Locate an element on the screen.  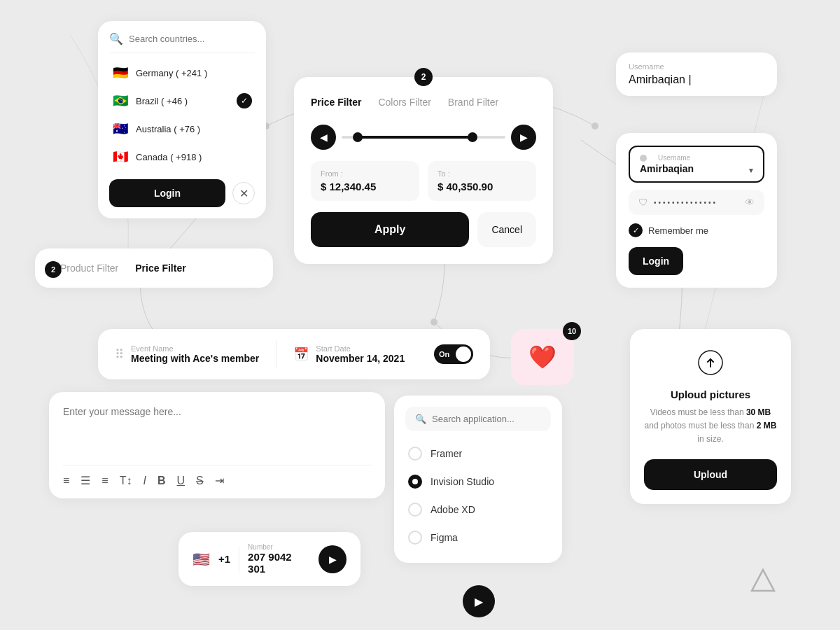
login-btn-row: Login ✕ is located at coordinates (182, 193).